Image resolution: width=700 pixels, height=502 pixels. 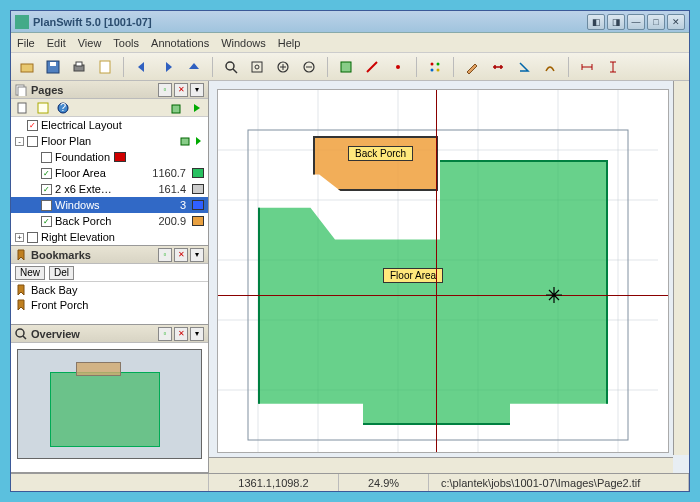 I want to click on menu-edit: Edit, so click(x=56, y=43).